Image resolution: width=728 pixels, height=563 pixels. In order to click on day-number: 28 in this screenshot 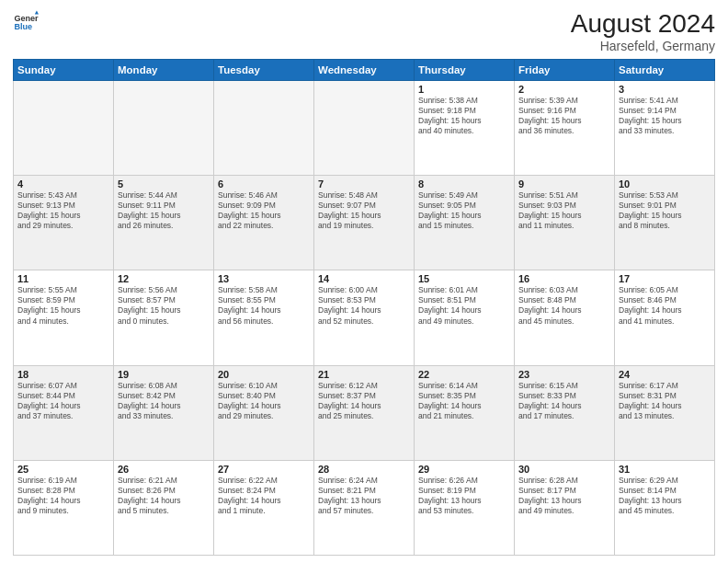, I will do `click(364, 469)`.